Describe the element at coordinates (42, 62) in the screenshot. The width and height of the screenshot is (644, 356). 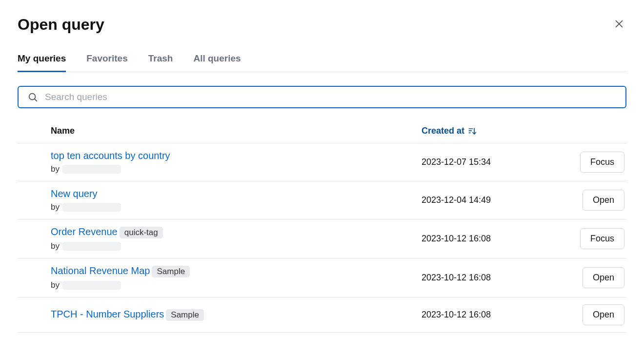
I see `tab-my-queries: My queries` at that location.